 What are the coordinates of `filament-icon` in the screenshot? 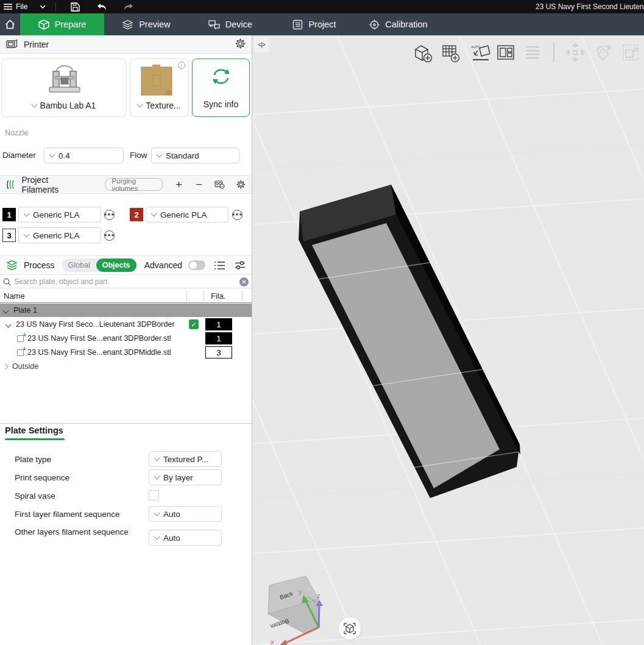 It's located at (11, 185).